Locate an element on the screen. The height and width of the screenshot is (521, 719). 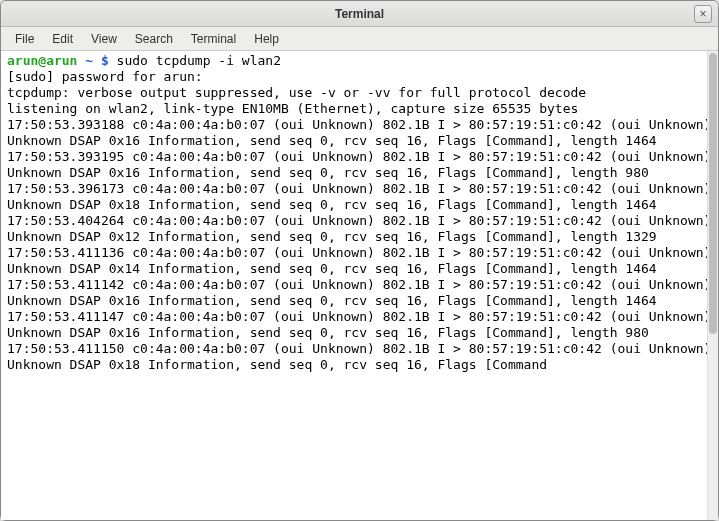
output-line: 17:50:53.411136 c0:4a:00:4a:b0:07 (oui U… is located at coordinates (362, 260).